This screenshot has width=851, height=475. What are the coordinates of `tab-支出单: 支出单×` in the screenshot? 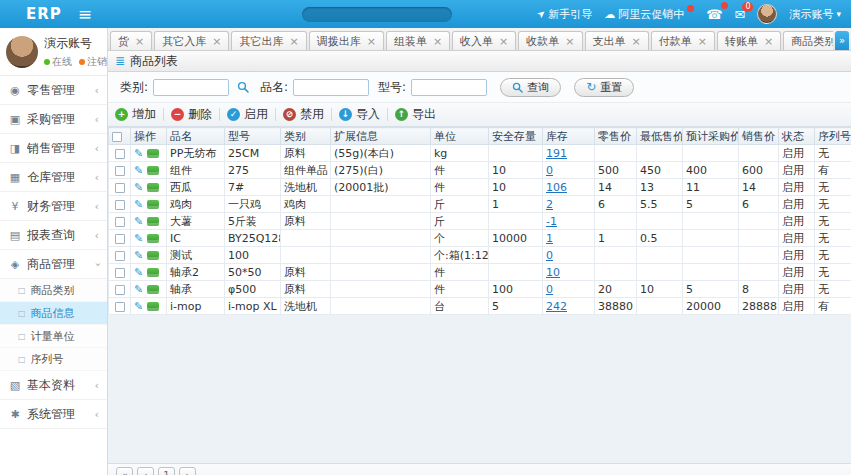 It's located at (617, 40).